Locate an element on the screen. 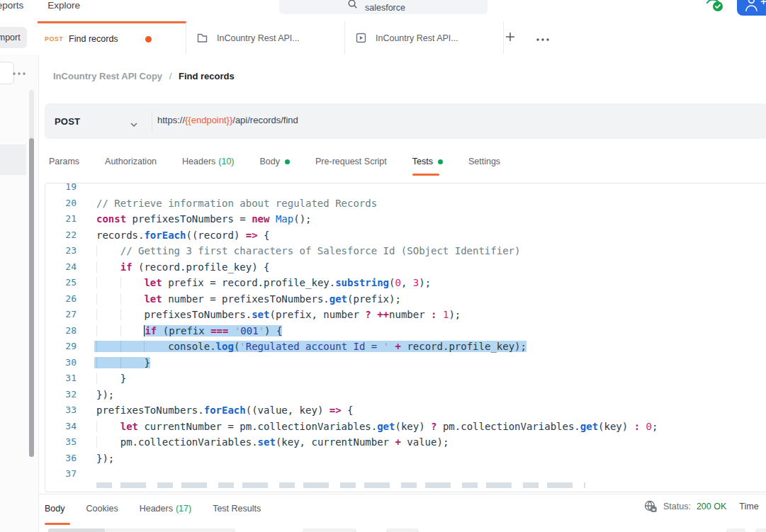  code-line: 36}); is located at coordinates (405, 459).